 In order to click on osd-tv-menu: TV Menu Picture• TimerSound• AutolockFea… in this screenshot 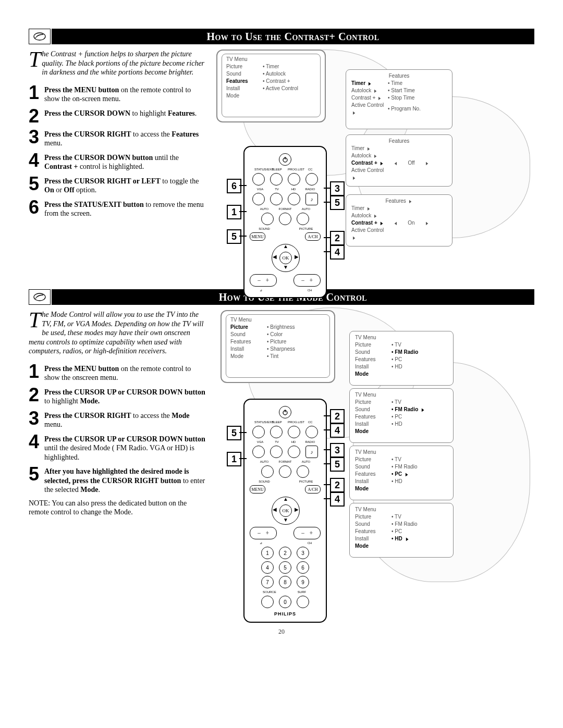, I will do `click(271, 86)`.